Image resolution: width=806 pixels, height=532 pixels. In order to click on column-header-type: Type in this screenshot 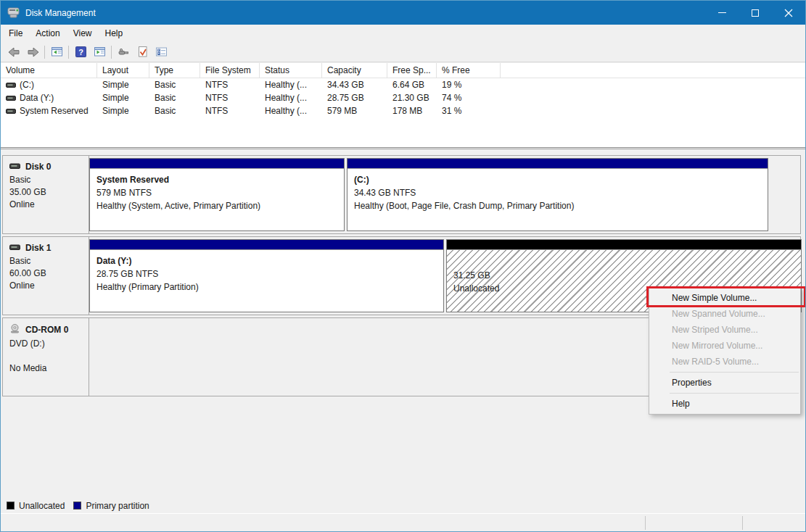, I will do `click(175, 70)`.